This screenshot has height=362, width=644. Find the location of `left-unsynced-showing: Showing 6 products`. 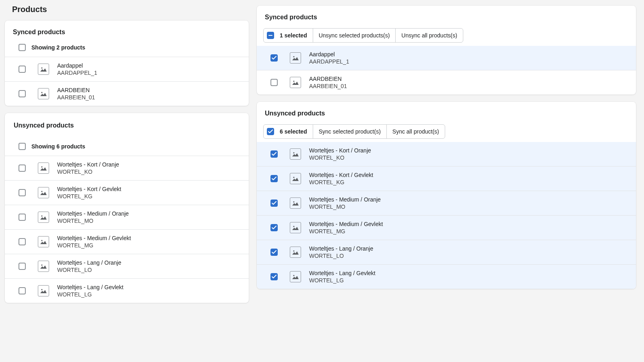

left-unsynced-showing: Showing 6 products is located at coordinates (58, 146).